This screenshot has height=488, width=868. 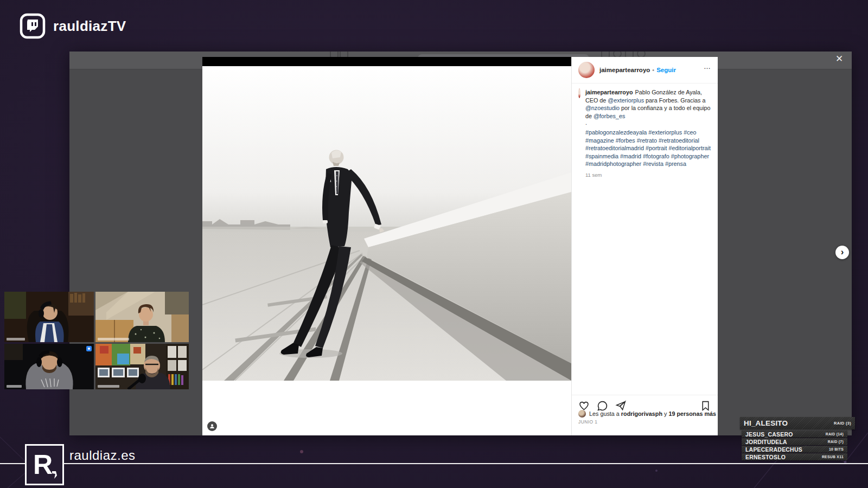 I want to click on close-icon: ✕, so click(x=839, y=59).